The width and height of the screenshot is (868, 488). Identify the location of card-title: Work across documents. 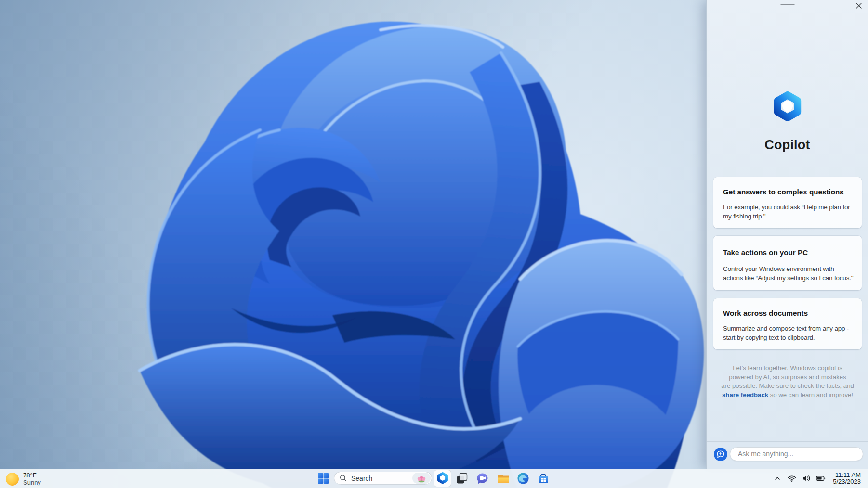
(790, 313).